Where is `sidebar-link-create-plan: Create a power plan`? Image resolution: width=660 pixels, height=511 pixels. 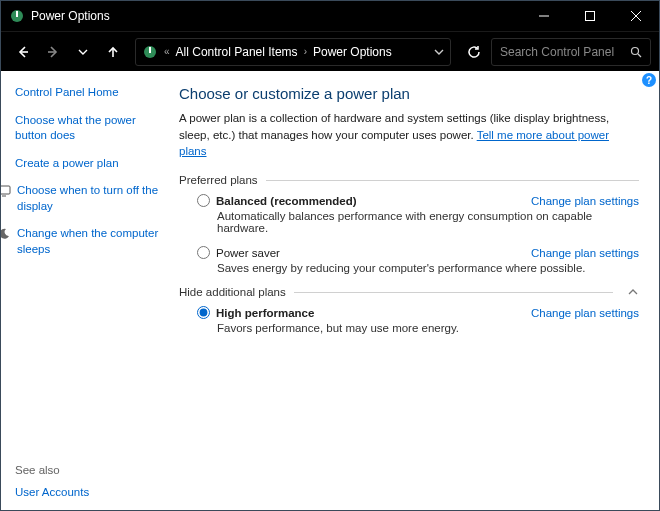
sidebar-link-create-plan: Create a power plan is located at coordinates (89, 164).